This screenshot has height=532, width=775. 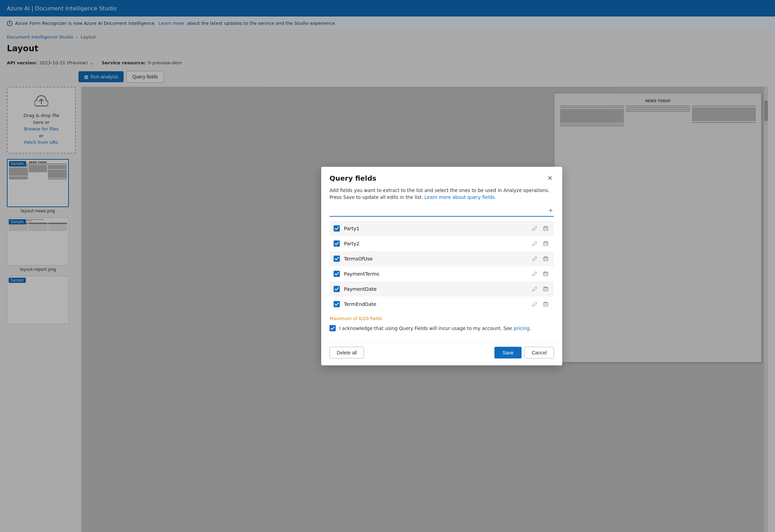 I want to click on modal-body: Add fields you want to extract to the li…, so click(x=442, y=265).